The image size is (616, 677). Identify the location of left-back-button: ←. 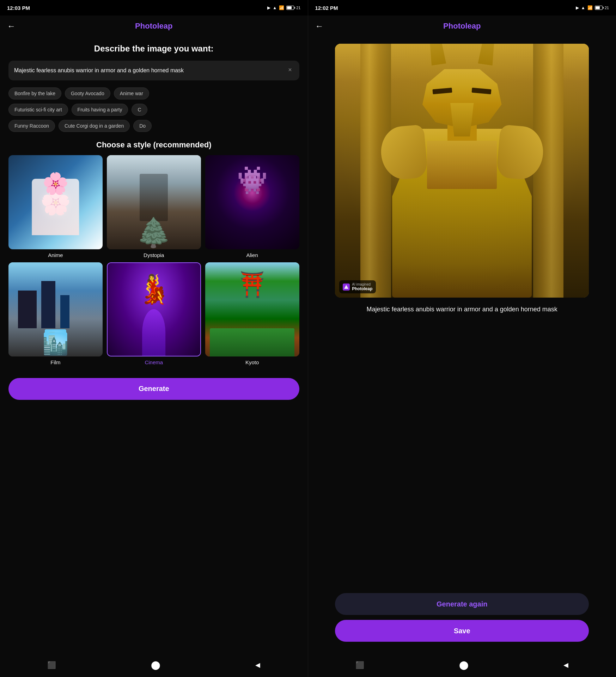
(11, 26).